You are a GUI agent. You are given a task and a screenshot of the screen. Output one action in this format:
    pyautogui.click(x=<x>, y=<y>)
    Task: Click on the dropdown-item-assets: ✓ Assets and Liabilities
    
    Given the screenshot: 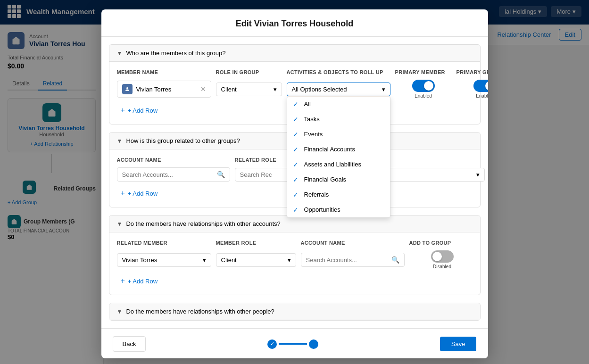 What is the action you would take?
    pyautogui.click(x=339, y=165)
    